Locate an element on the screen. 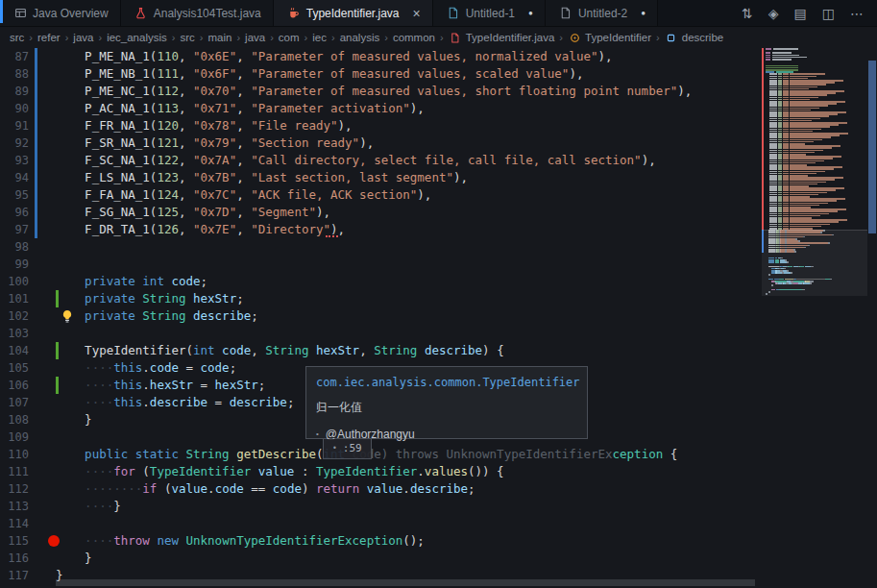  line-number: 116 is located at coordinates (14, 558).